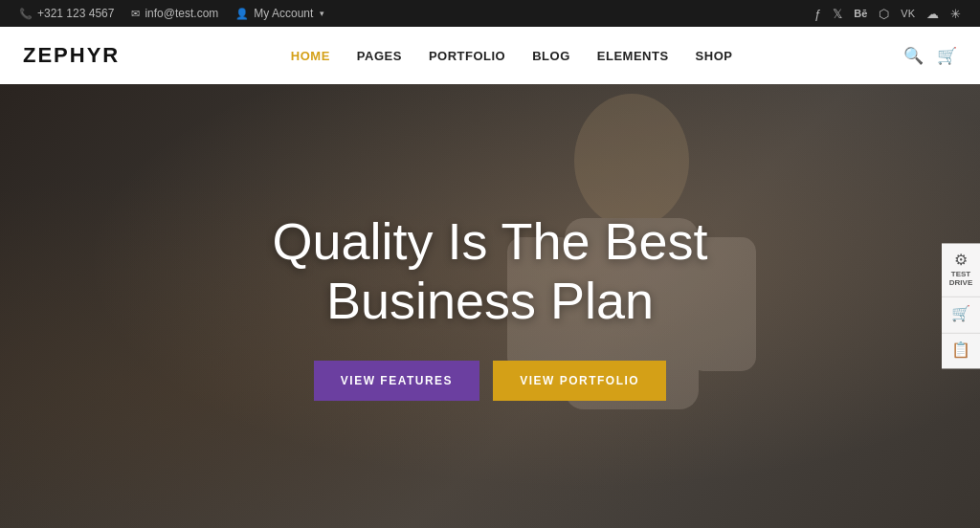  Describe the element at coordinates (634, 55) in the screenshot. I see `nav-item-elements: ELEMENTS` at that location.